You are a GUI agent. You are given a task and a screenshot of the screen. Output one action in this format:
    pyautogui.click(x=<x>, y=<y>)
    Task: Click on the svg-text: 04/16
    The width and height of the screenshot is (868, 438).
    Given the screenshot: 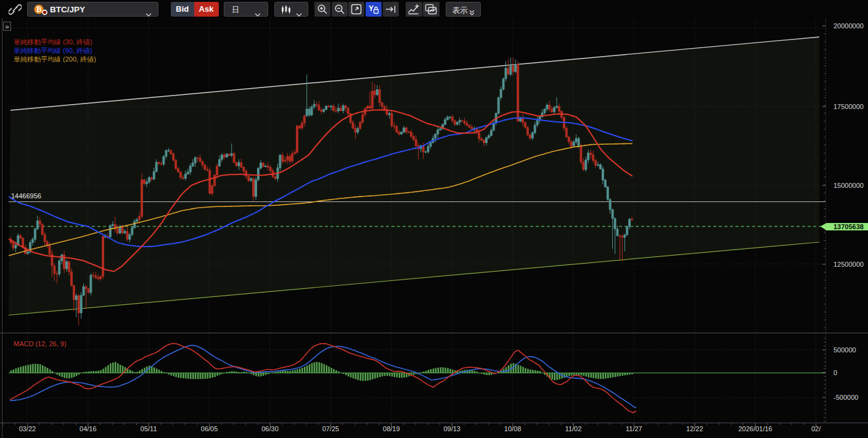 What is the action you would take?
    pyautogui.click(x=88, y=429)
    